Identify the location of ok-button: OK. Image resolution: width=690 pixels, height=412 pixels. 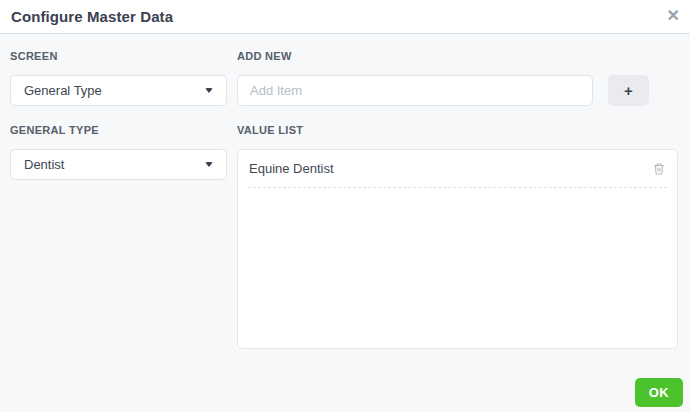
(659, 392).